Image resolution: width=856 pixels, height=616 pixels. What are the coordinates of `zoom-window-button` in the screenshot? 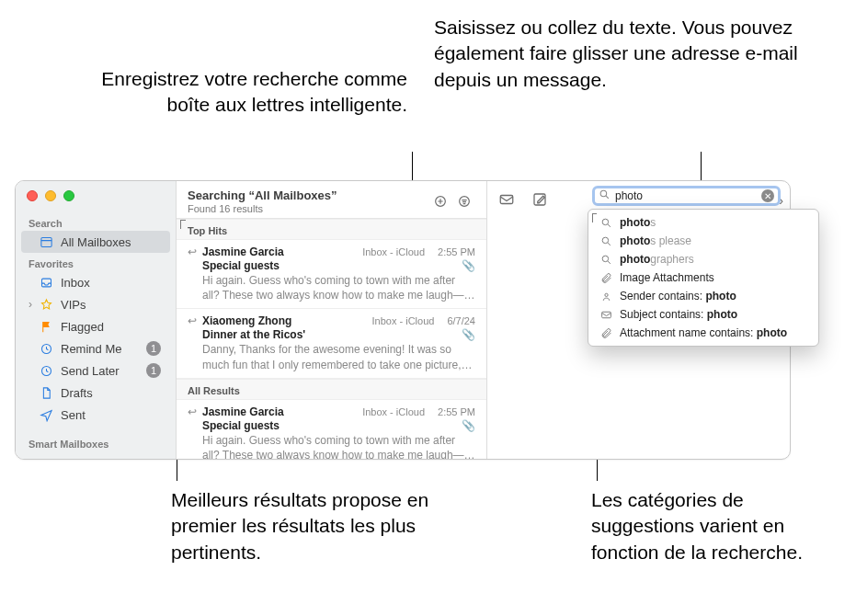 It's located at (69, 196).